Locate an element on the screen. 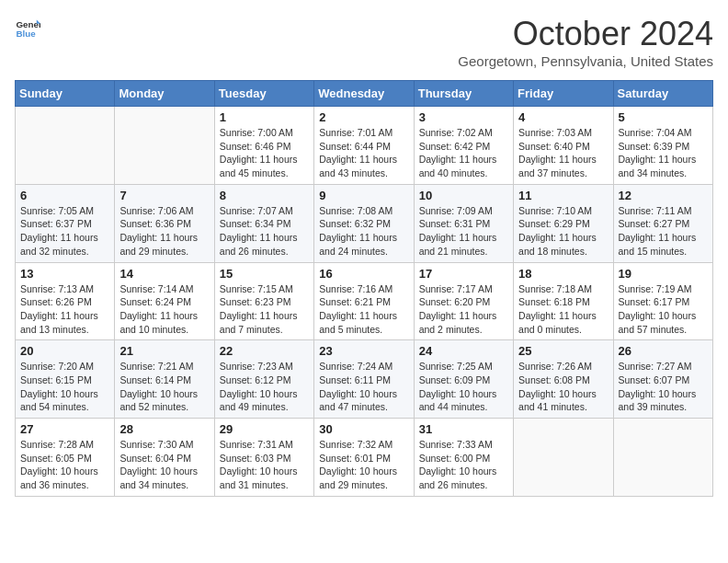 Image resolution: width=728 pixels, height=563 pixels. day-number: 31 is located at coordinates (463, 429).